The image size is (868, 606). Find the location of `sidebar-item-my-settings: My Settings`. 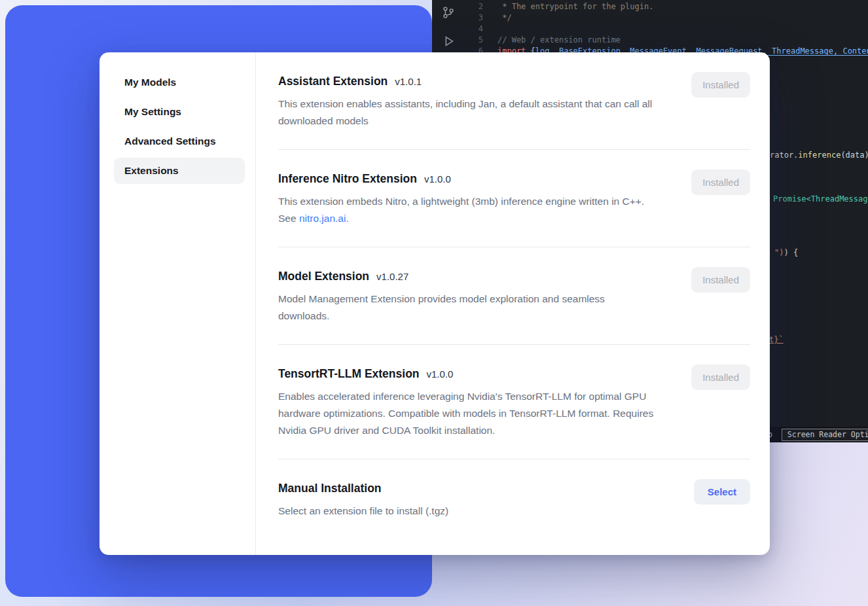

sidebar-item-my-settings: My Settings is located at coordinates (179, 112).